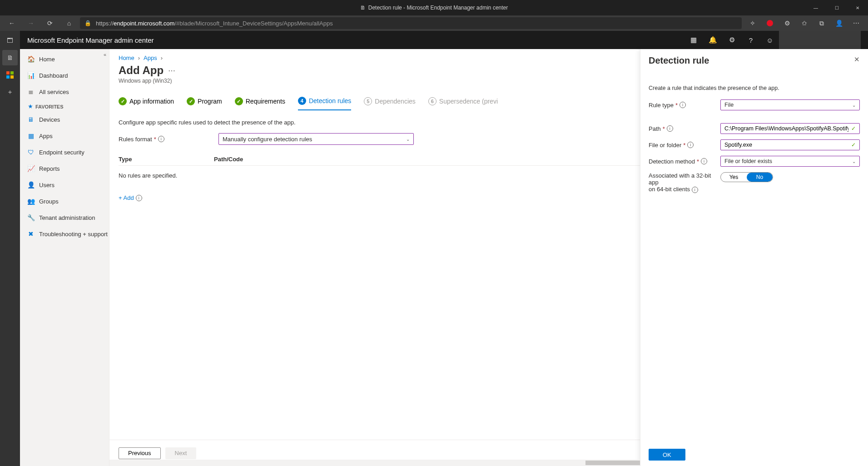 The height and width of the screenshot is (466, 868). Describe the element at coordinates (152, 101) in the screenshot. I see `step-label: App information` at that location.